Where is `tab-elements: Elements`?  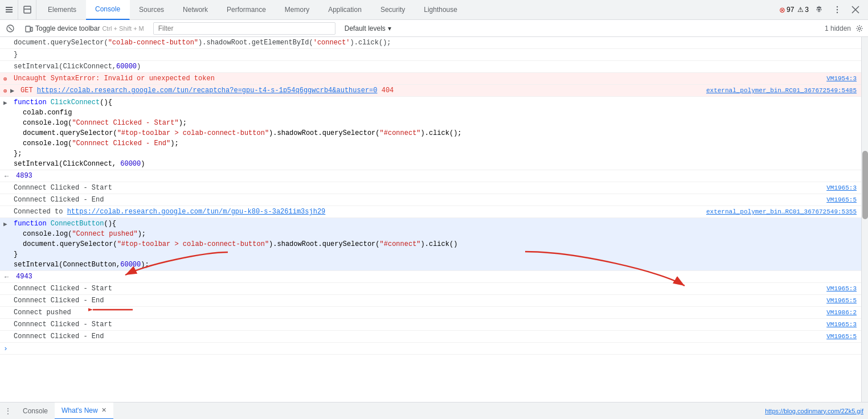
tab-elements: Elements is located at coordinates (63, 10).